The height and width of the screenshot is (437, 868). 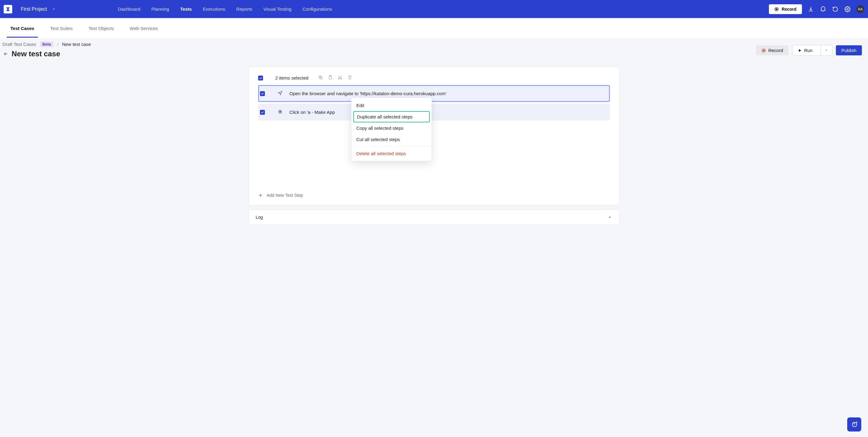 I want to click on steps-card: 2 items selected Open the browser and na…, so click(x=434, y=136).